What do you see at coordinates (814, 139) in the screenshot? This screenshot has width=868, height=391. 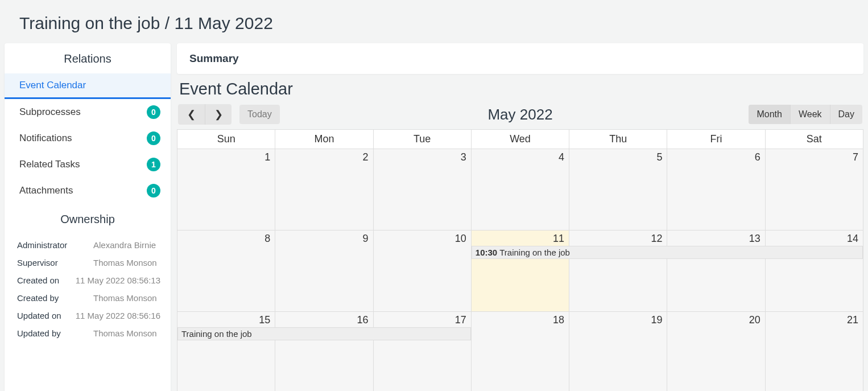 I see `day-header: Sat` at bounding box center [814, 139].